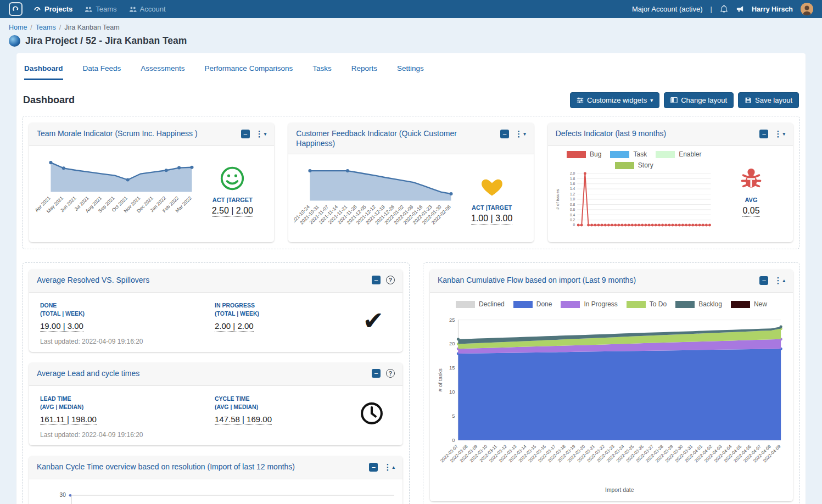 The width and height of the screenshot is (822, 504). What do you see at coordinates (249, 72) in the screenshot?
I see `tab-performance-comparisons: Performance Comparisons` at bounding box center [249, 72].